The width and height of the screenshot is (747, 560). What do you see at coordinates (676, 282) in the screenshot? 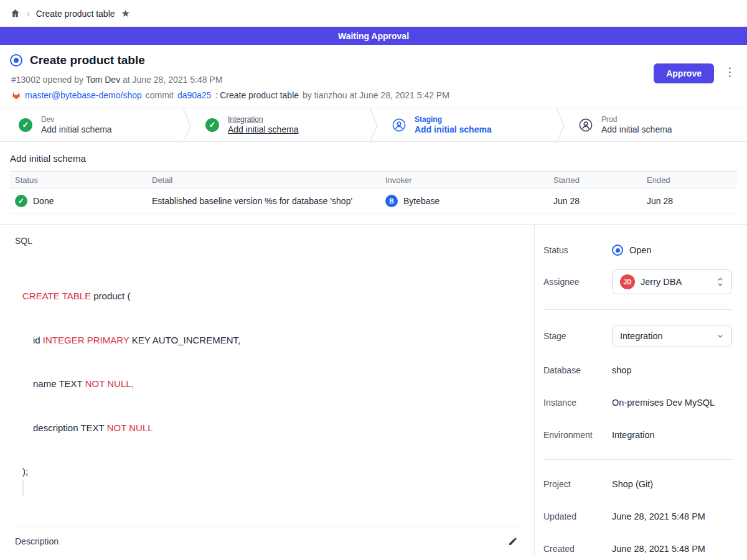
I see `assignee-value: Jerry DBA` at bounding box center [676, 282].